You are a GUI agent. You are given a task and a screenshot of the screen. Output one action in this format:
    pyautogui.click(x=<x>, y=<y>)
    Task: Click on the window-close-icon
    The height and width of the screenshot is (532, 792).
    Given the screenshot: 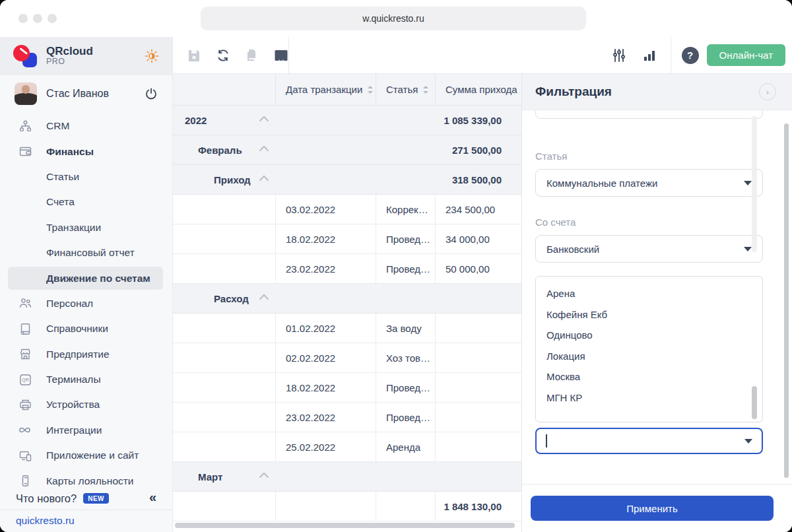 What is the action you would take?
    pyautogui.click(x=23, y=18)
    